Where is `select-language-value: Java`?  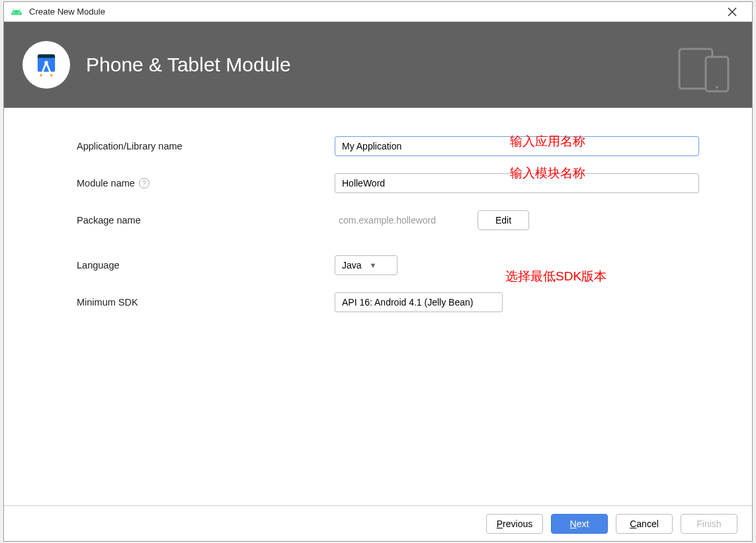
select-language-value: Java is located at coordinates (352, 265).